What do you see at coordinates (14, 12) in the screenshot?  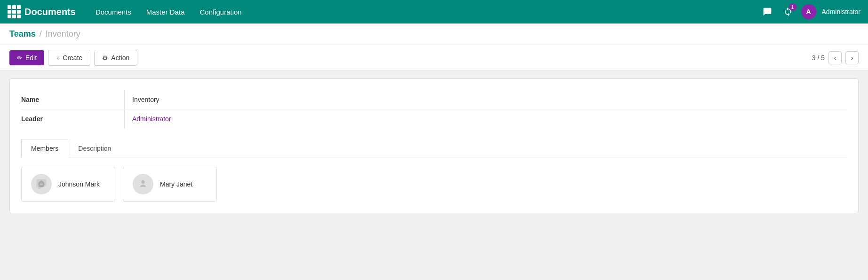 I see `grid-menu-icon` at bounding box center [14, 12].